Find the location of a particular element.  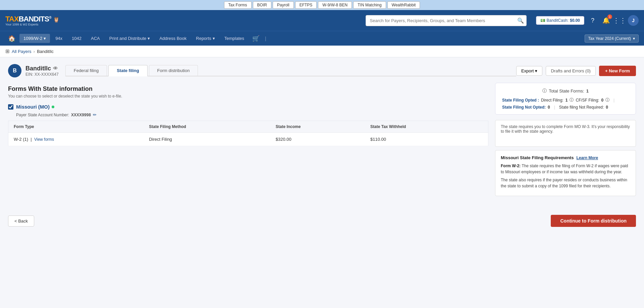

info-icon-3: ⓘ is located at coordinates (607, 100).